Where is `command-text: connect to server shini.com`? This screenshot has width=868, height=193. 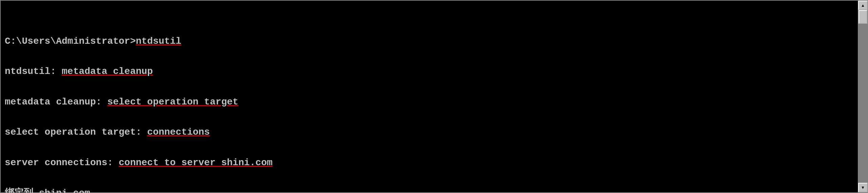
command-text: connect to server shini.com is located at coordinates (196, 163).